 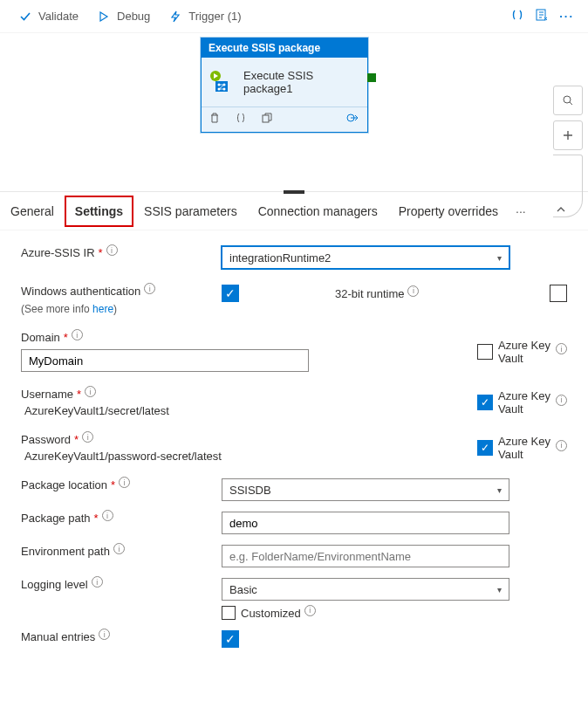 I want to click on username-value: AzureKeyVault1/secret/latest, so click(x=250, y=410).